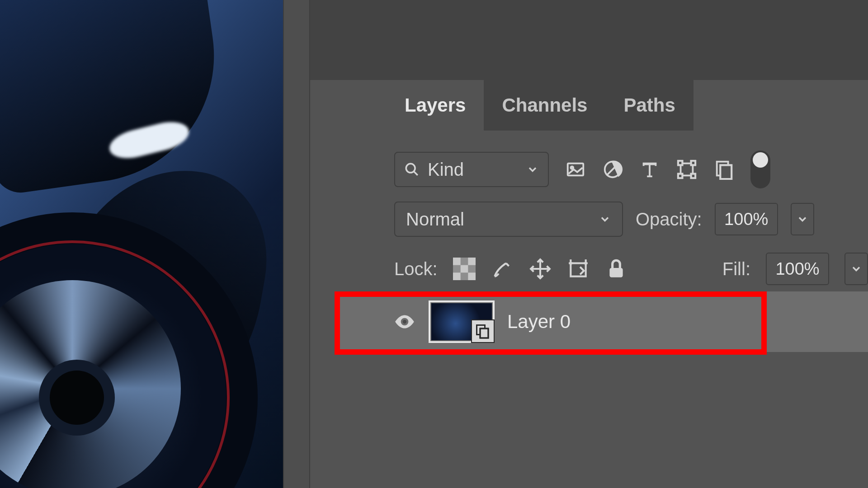 The height and width of the screenshot is (488, 868). What do you see at coordinates (435, 105) in the screenshot?
I see `tab-layers: Layers` at bounding box center [435, 105].